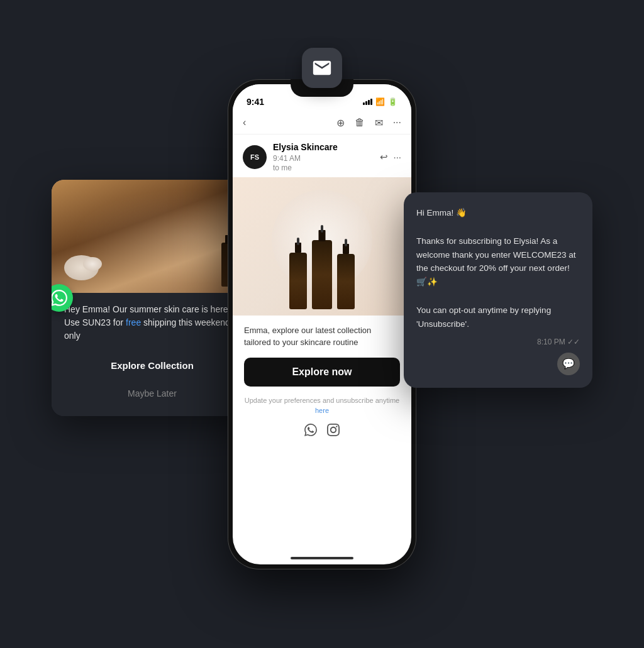 The image size is (644, 648). What do you see at coordinates (152, 366) in the screenshot?
I see `whatsapp-explore-button: Explore Collection` at bounding box center [152, 366].